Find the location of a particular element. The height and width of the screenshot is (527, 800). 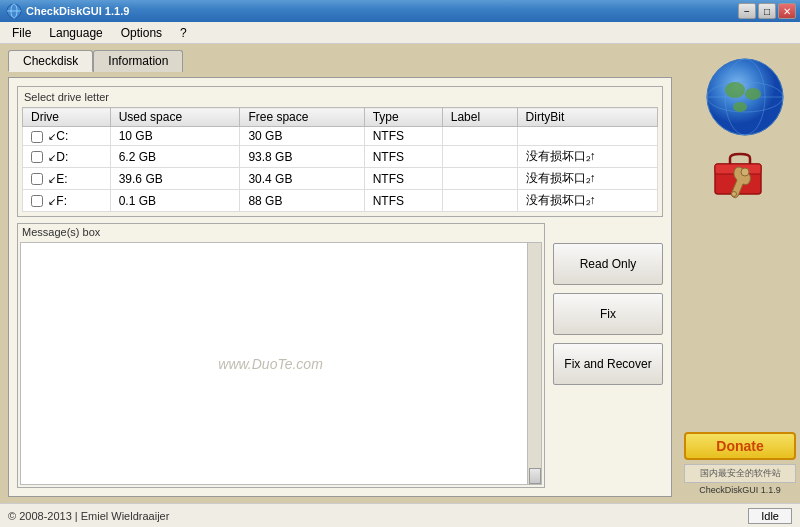

menu-language: Language is located at coordinates (76, 33).